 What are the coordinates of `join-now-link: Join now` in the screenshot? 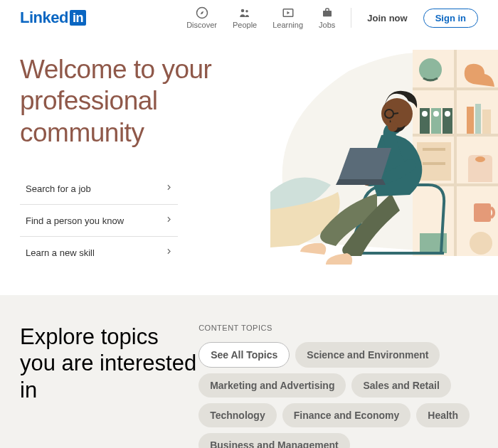 It's located at (387, 18).